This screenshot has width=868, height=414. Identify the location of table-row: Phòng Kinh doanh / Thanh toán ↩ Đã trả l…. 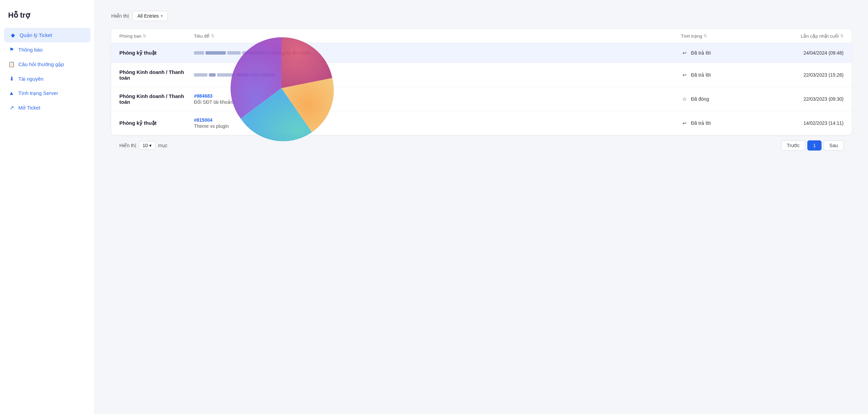
(481, 75).